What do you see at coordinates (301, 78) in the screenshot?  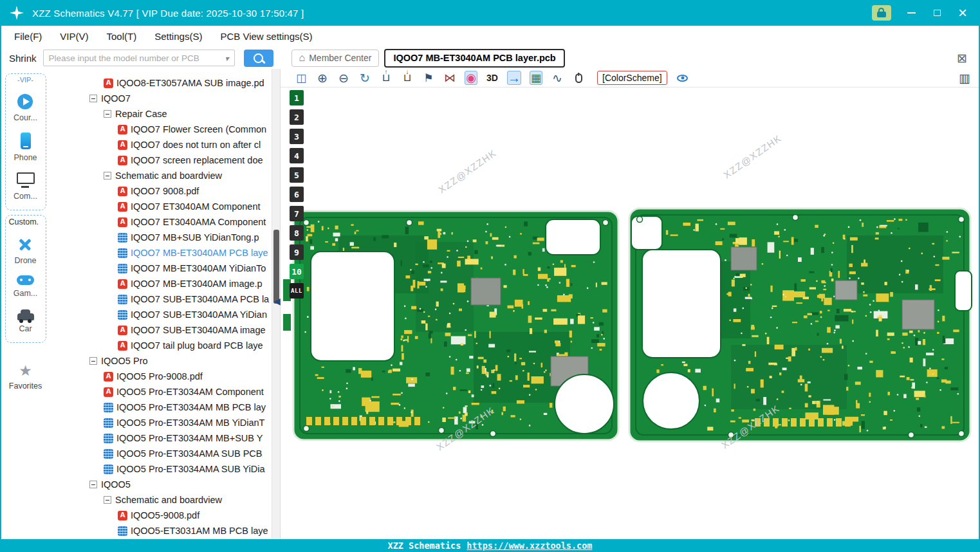 I see `split-view-icon` at bounding box center [301, 78].